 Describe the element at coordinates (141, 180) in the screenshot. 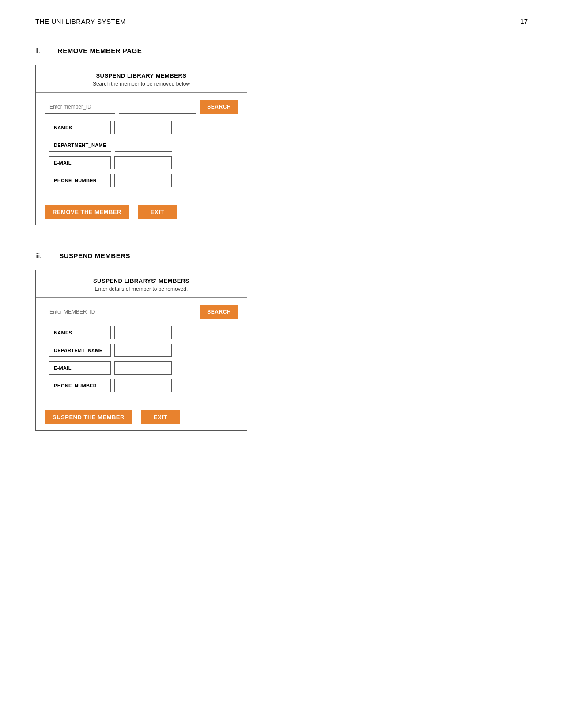

I see `remove-phone-row: PHONE_NUMBER` at that location.